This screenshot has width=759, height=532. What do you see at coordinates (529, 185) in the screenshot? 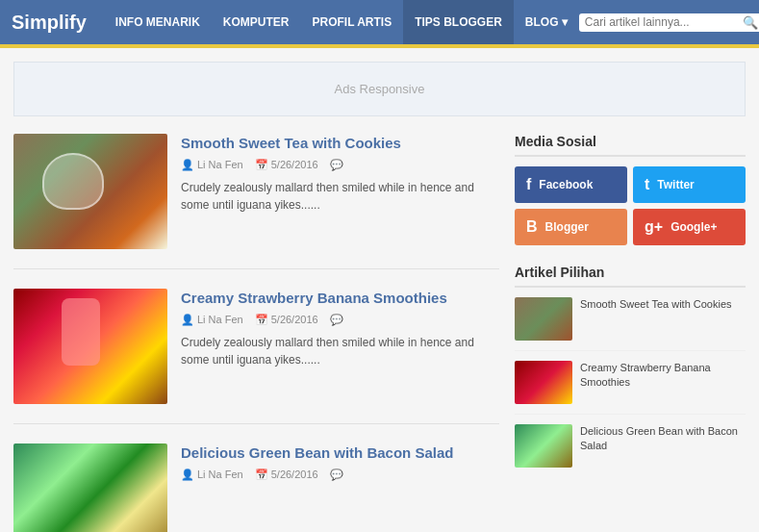
I see `facebook-icon: f` at bounding box center [529, 185].